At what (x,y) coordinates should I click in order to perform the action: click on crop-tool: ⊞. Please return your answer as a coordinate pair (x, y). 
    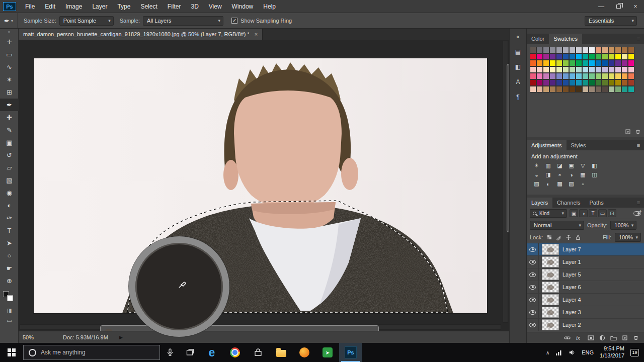
    Looking at the image, I should click on (9, 93).